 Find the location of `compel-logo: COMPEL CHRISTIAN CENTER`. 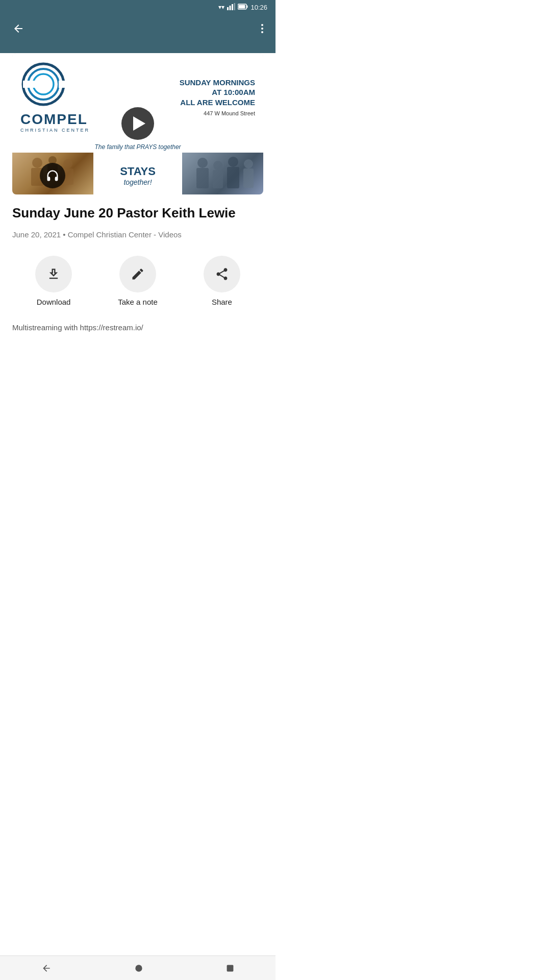

compel-logo: COMPEL CHRISTIAN CENTER is located at coordinates (55, 122).